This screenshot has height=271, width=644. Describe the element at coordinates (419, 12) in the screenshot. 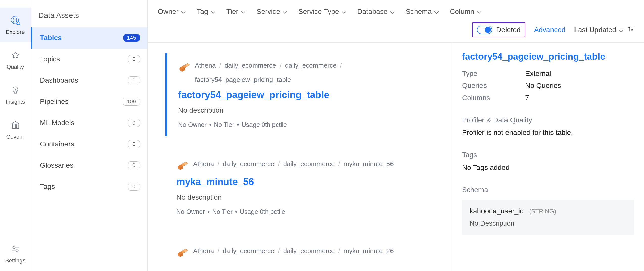

I see `filter-label: Schema` at that location.